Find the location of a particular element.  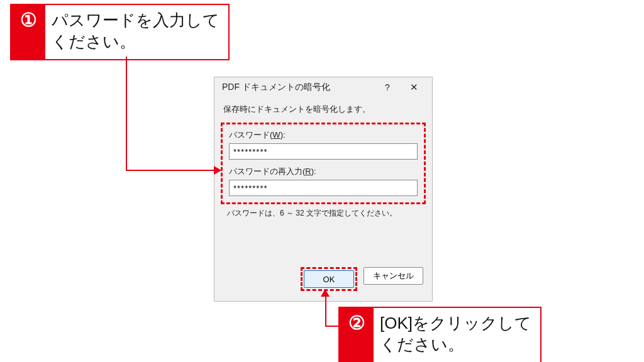

password-fields-highlight: パスワード(W): パスワードの再入力(R): is located at coordinates (323, 163).